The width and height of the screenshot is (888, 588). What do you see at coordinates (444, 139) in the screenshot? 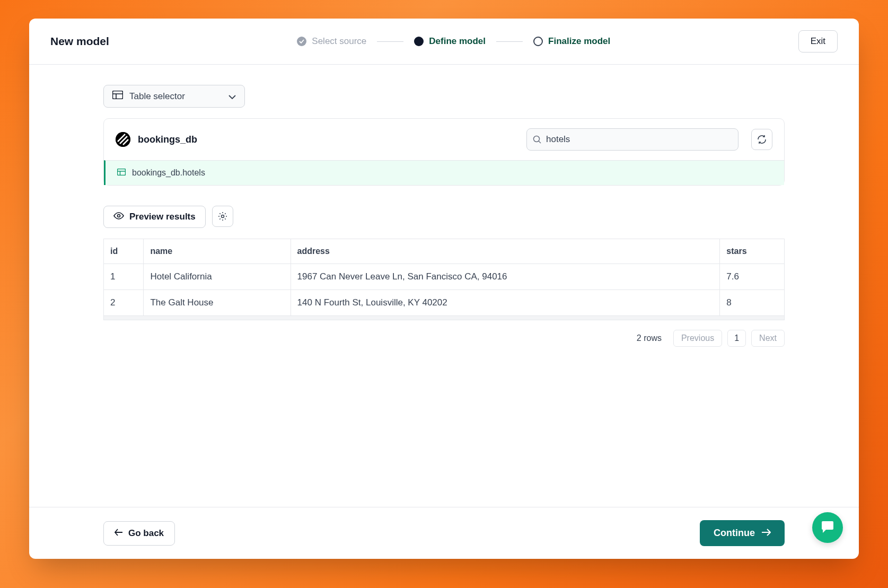
I see `database-header: bookings_db` at bounding box center [444, 139].